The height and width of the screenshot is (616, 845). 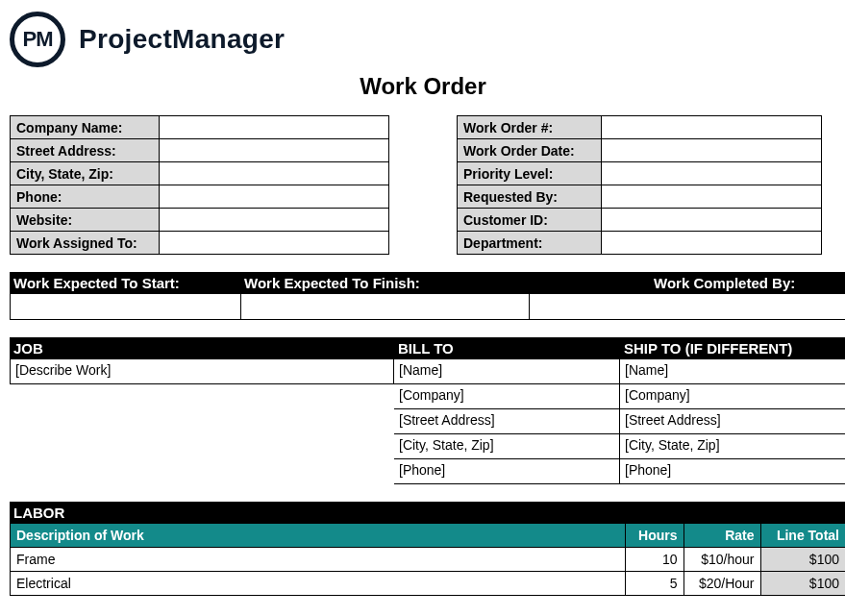 I want to click on bill-to-city: [City, State, Zip], so click(x=508, y=447).